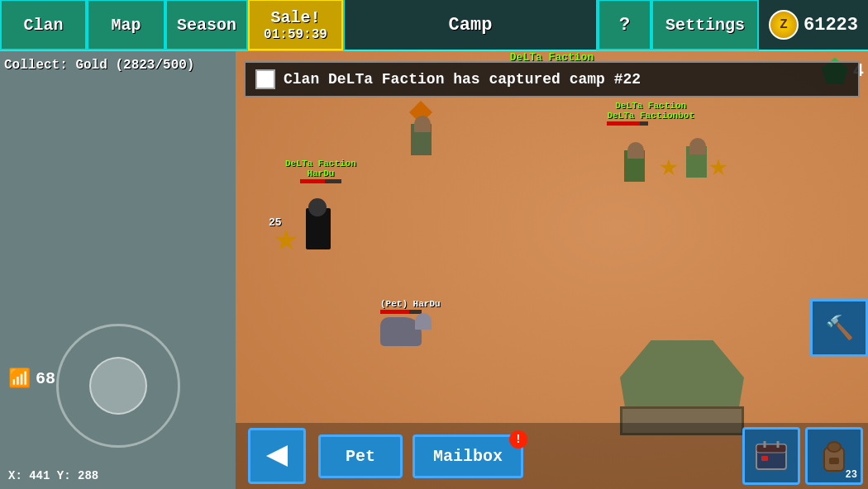  I want to click on level-badge: 25, so click(275, 223).